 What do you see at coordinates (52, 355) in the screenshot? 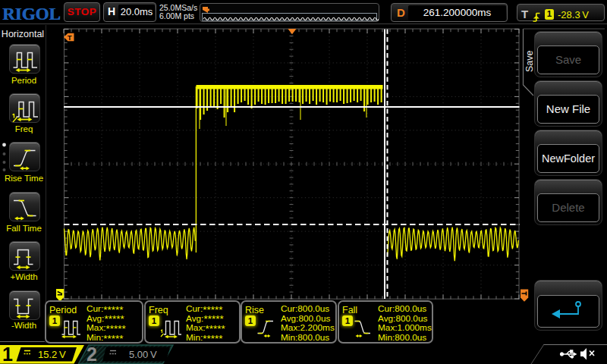
I see `svg-text: 15.2 V` at bounding box center [52, 355].